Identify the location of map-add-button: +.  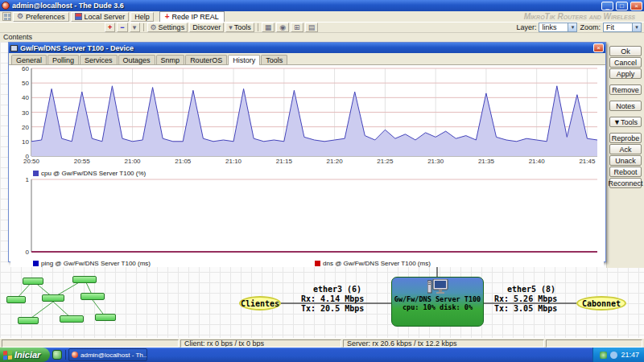
(109, 27).